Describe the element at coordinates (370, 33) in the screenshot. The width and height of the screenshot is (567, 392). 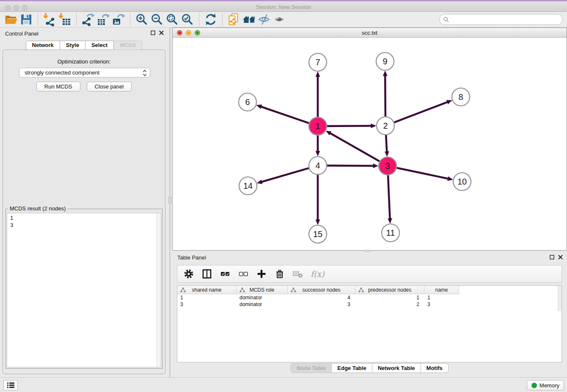
I see `network-title: scc.txt` at that location.